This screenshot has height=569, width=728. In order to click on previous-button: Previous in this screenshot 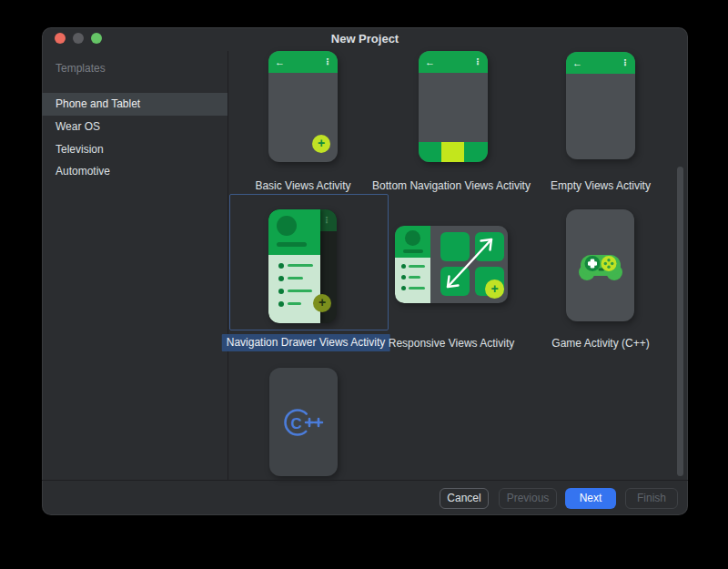, I will do `click(528, 499)`.